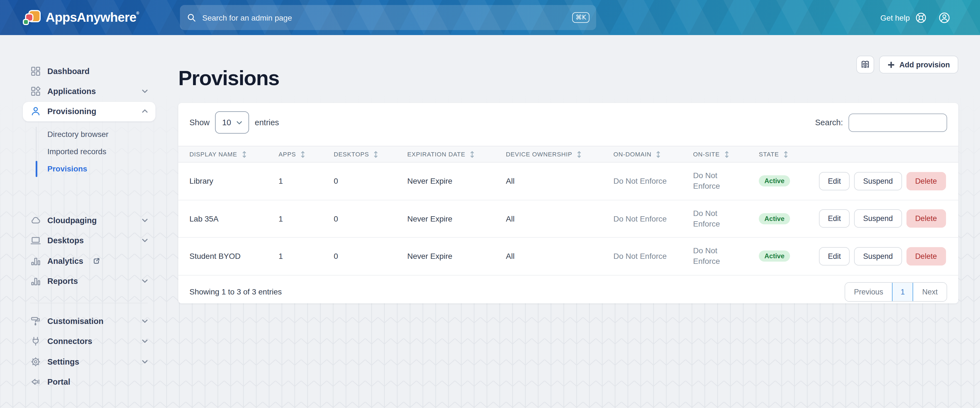 The image size is (980, 408). Describe the element at coordinates (883, 219) in the screenshot. I see `cell-actions: Edit Suspend Delete` at that location.